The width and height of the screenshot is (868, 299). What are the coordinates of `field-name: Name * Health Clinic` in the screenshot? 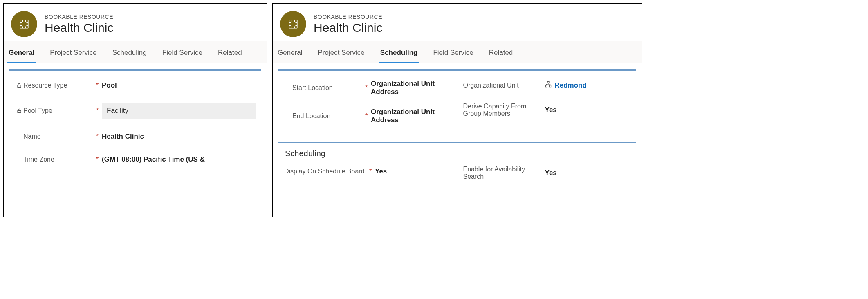 It's located at (135, 137).